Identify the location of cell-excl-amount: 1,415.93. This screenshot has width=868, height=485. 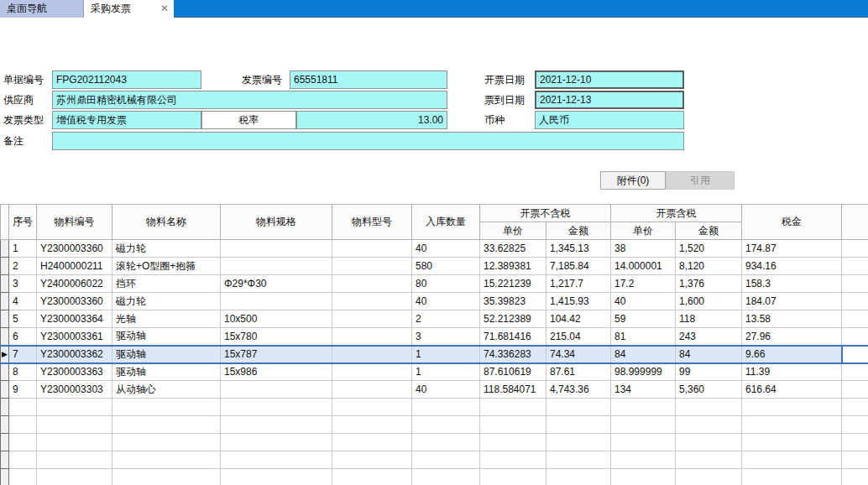
(579, 302).